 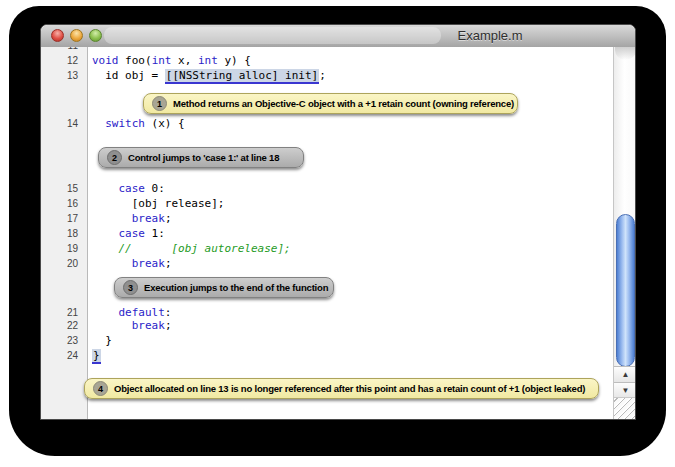 What do you see at coordinates (128, 234) in the screenshot?
I see `code-line-18: case 1:` at bounding box center [128, 234].